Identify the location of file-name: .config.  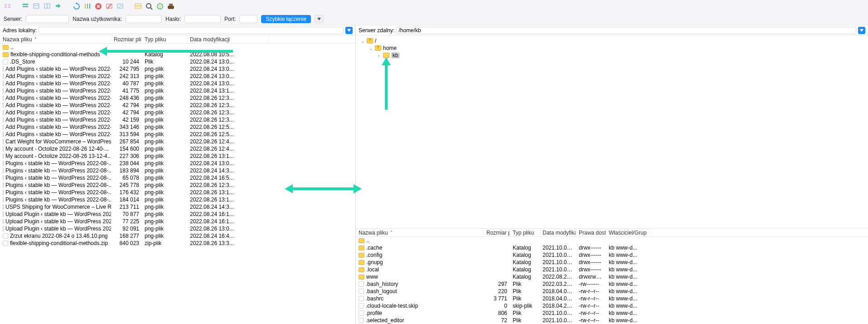
(374, 255).